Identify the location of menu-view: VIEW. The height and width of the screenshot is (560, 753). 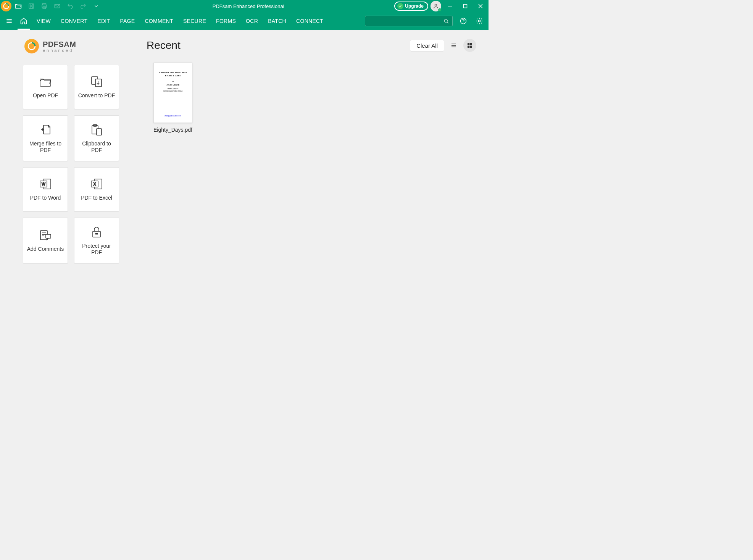
(44, 21).